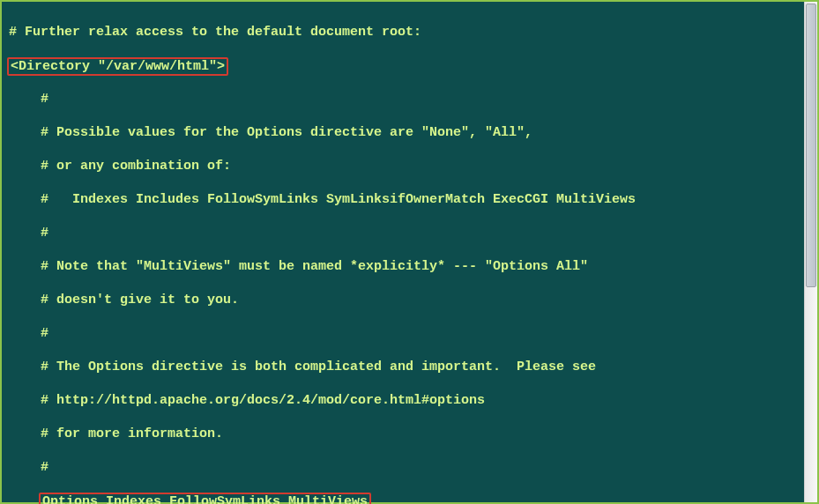 This screenshot has width=819, height=504. Describe the element at coordinates (404, 434) in the screenshot. I see `code-line: # for more information.` at that location.